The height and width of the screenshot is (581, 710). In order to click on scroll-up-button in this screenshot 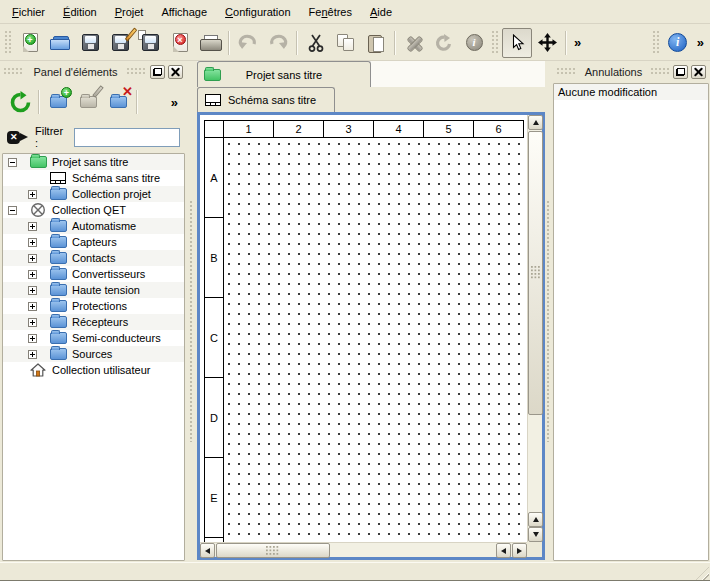, I will do `click(536, 122)`.